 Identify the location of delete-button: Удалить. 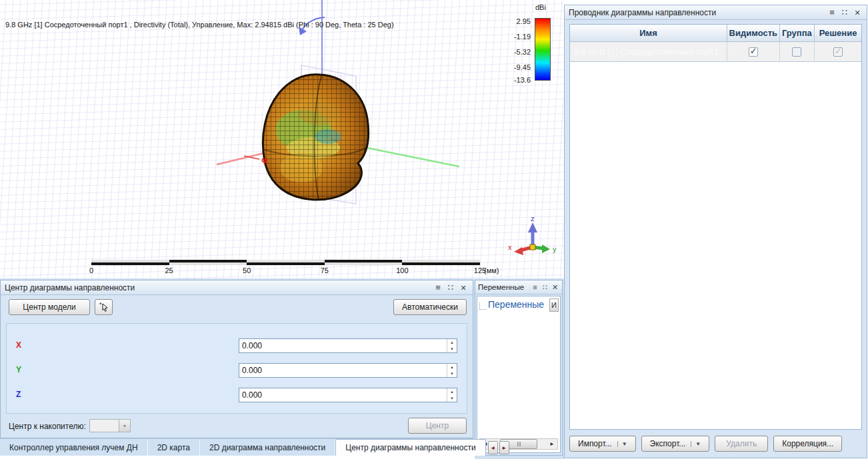
(741, 444).